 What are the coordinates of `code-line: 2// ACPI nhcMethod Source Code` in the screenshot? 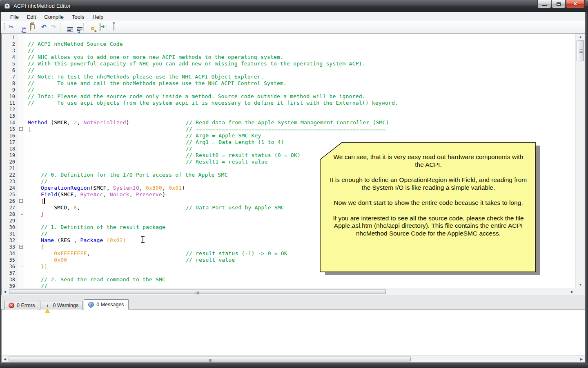 It's located at (288, 44).